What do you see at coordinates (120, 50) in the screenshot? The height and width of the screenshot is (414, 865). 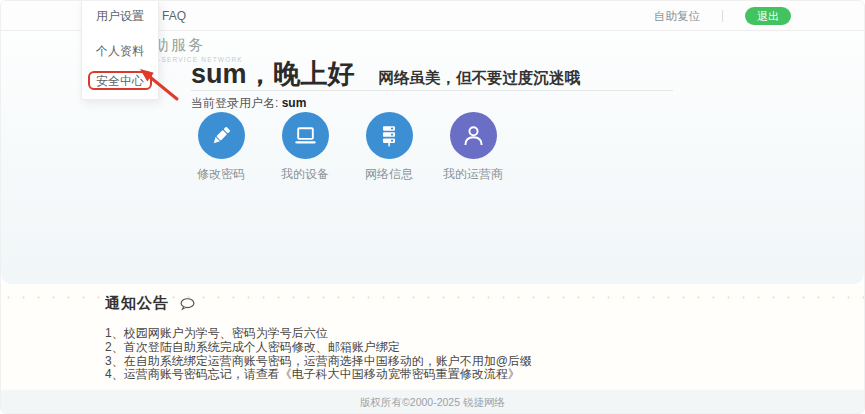 I see `user-settings-dropdown: 用户设置 个人资料 安全中心` at bounding box center [120, 50].